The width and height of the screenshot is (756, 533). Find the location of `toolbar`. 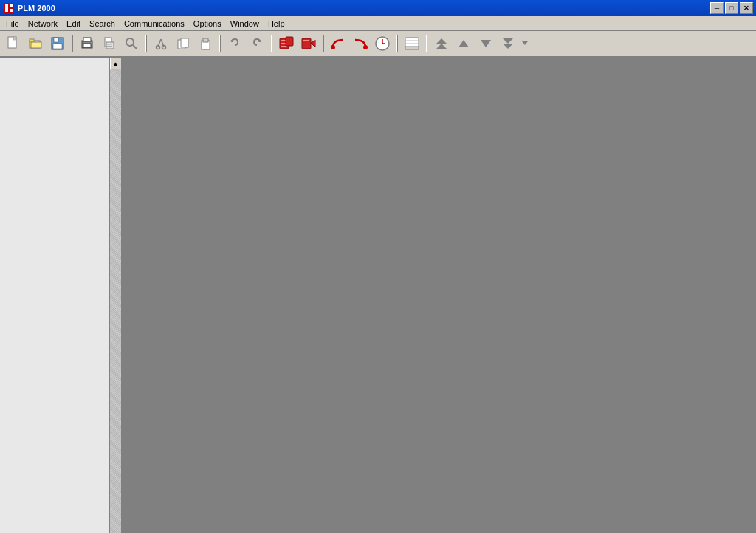

toolbar is located at coordinates (378, 44).